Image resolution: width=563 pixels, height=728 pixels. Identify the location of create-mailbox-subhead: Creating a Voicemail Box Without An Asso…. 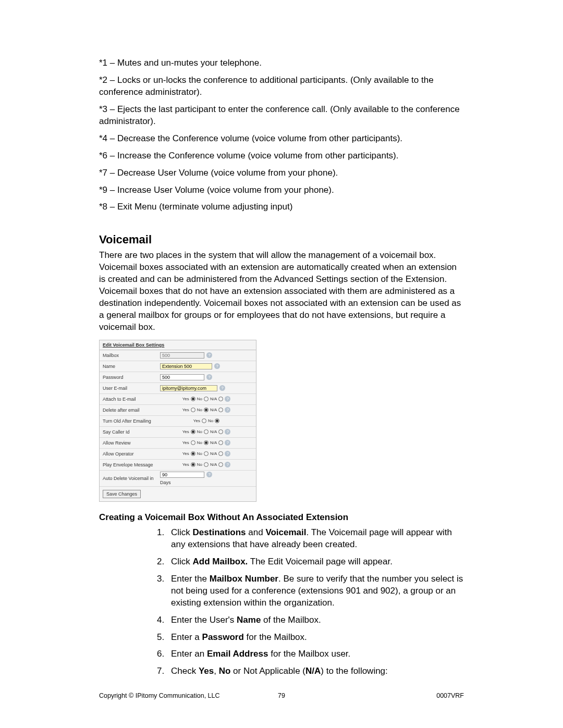
(282, 517).